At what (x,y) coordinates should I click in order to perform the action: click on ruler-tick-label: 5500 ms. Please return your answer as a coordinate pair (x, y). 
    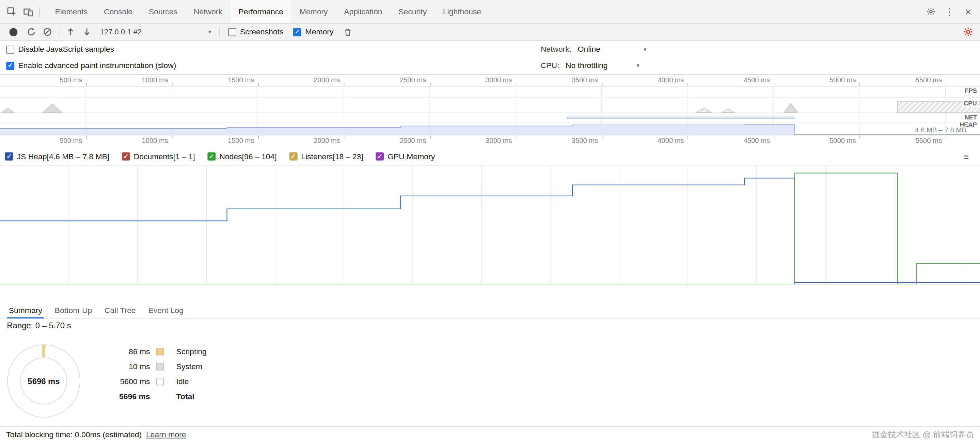
    Looking at the image, I should click on (924, 141).